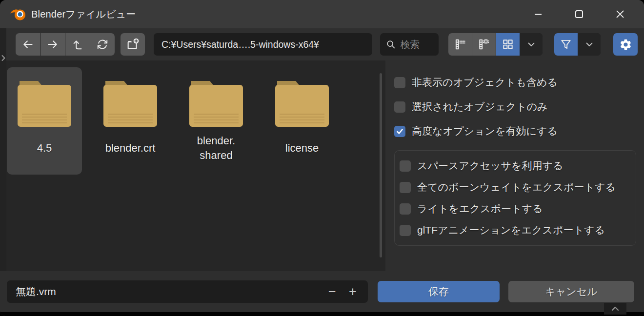 The height and width of the screenshot is (316, 644). I want to click on search-field: 検索, so click(409, 44).